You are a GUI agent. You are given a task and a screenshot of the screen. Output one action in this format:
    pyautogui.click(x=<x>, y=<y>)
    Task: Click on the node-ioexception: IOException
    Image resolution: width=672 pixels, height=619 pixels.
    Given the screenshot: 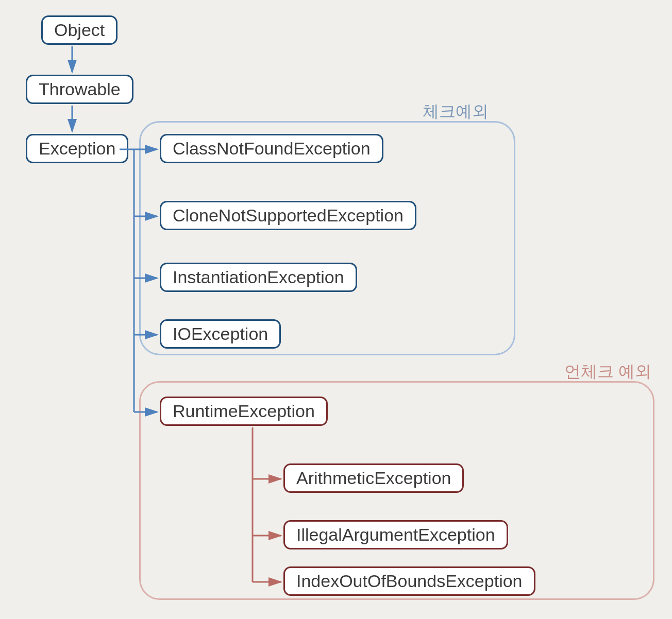 What is the action you would take?
    pyautogui.click(x=221, y=334)
    